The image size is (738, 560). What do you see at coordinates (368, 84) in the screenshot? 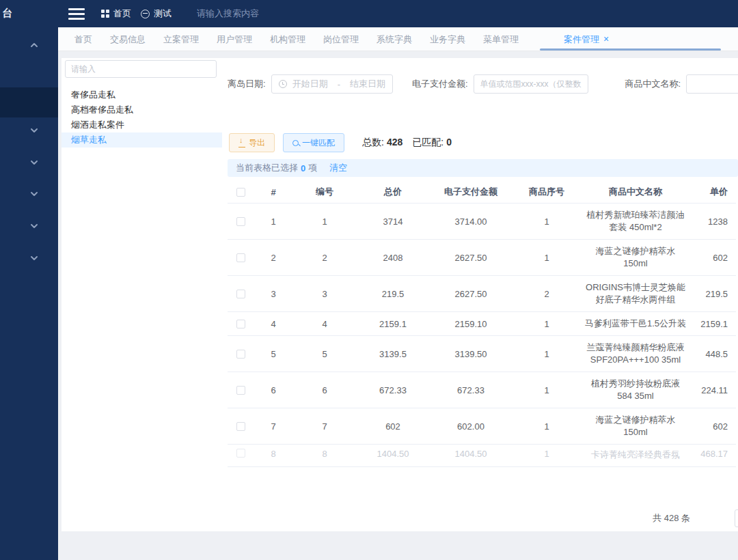
I see `date-end-placeholder: 结束日期` at bounding box center [368, 84].